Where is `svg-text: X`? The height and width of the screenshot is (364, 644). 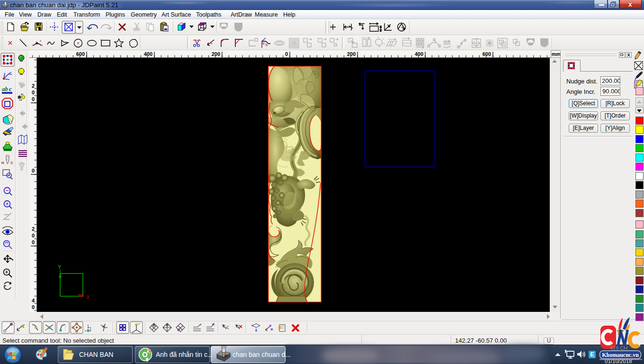 svg-text: X is located at coordinates (88, 297).